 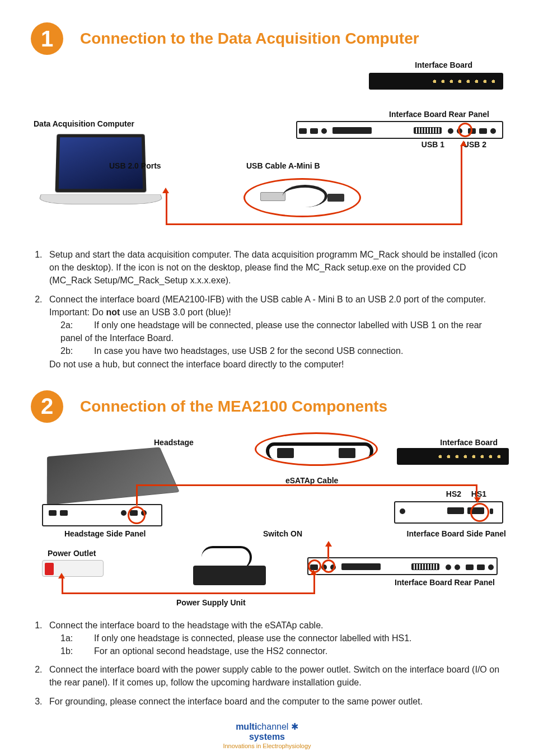 What do you see at coordinates (113, 476) in the screenshot?
I see `headstage-icon` at bounding box center [113, 476].